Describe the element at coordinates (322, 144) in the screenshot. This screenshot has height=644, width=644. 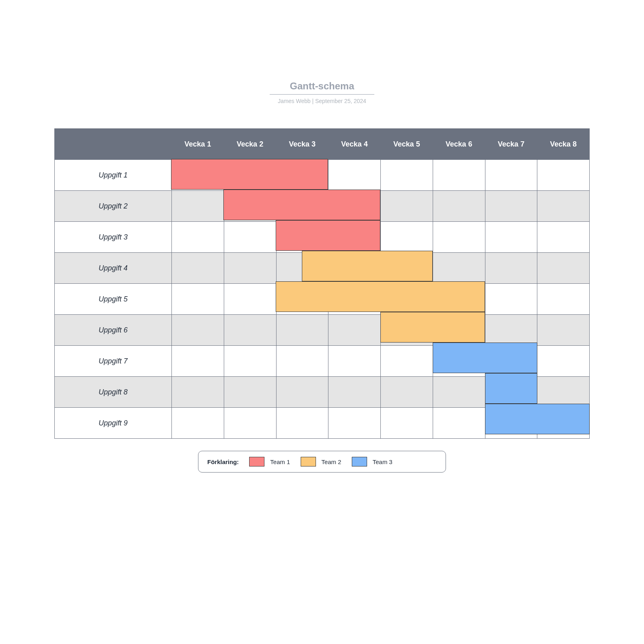
I see `header-row: Vecka 1Vecka 2Vecka 3Vecka 4Vecka 5Vecka…` at that location.